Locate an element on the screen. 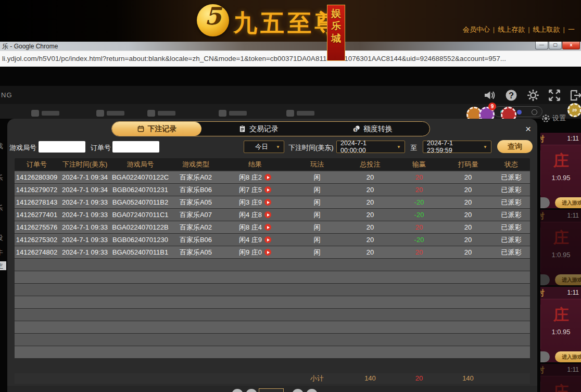 This screenshot has width=581, height=392. table-row: 141262753022024-7-1 09:33BGB06240701230百… is located at coordinates (272, 239).